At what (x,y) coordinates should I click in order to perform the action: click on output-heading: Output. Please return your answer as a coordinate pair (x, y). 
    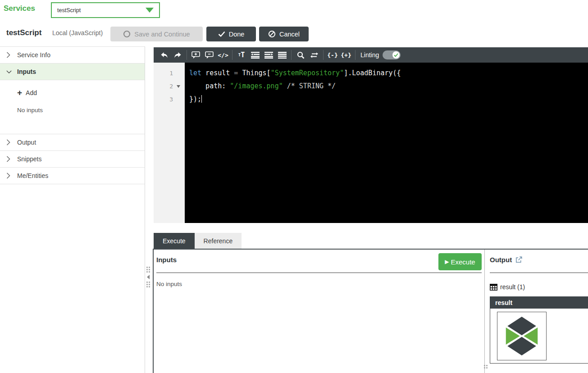
    Looking at the image, I should click on (506, 259).